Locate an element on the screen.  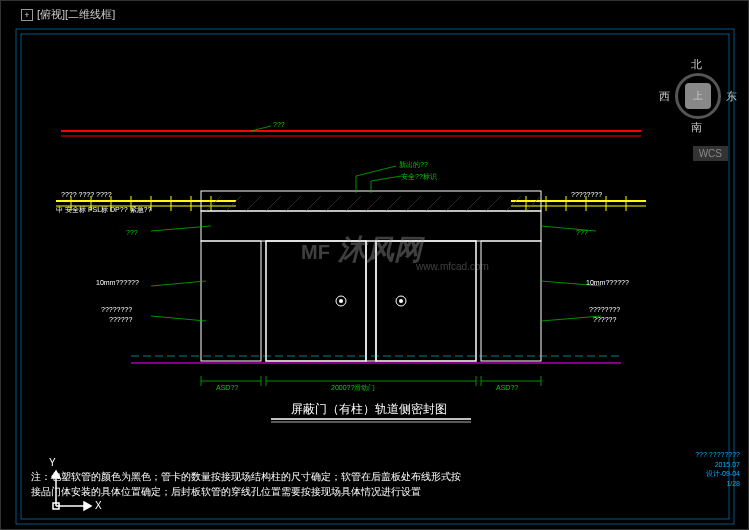
label-right-top: ???????? is located at coordinates (586, 195).